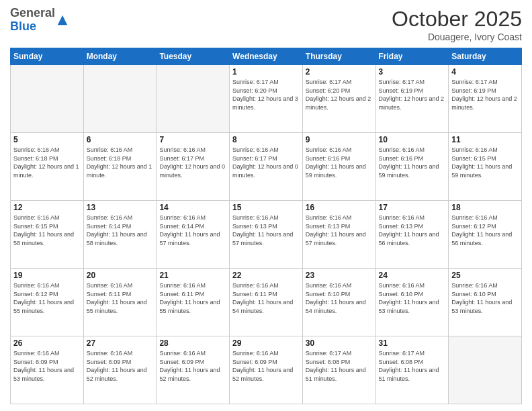 This screenshot has height=411, width=532. What do you see at coordinates (47, 56) in the screenshot?
I see `col-header-sunday: Sunday` at bounding box center [47, 56].